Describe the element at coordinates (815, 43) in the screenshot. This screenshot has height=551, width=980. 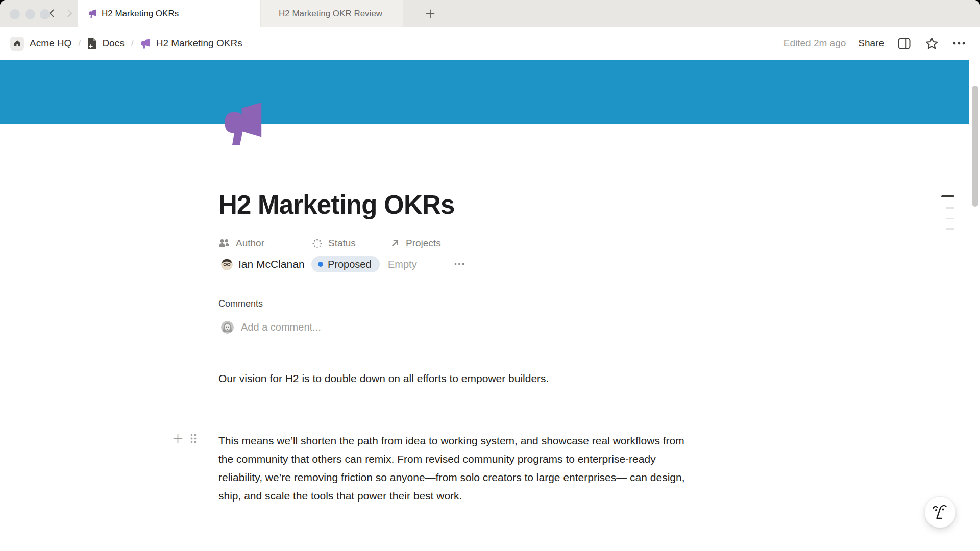
I see `last-edited-text: Edited 2m ago` at that location.